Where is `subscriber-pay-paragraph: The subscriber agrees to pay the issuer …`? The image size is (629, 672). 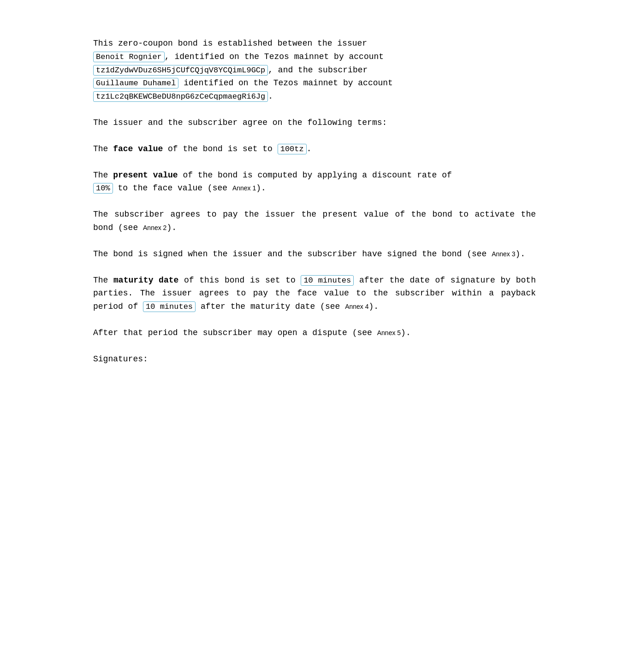
subscriber-pay-paragraph: The subscriber agrees to pay the issuer … is located at coordinates (314, 221).